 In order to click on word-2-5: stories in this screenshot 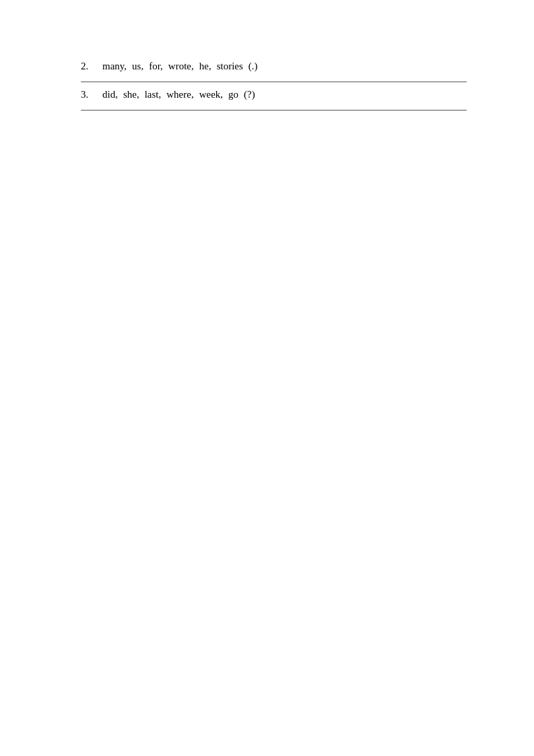, I will do `click(230, 66)`.